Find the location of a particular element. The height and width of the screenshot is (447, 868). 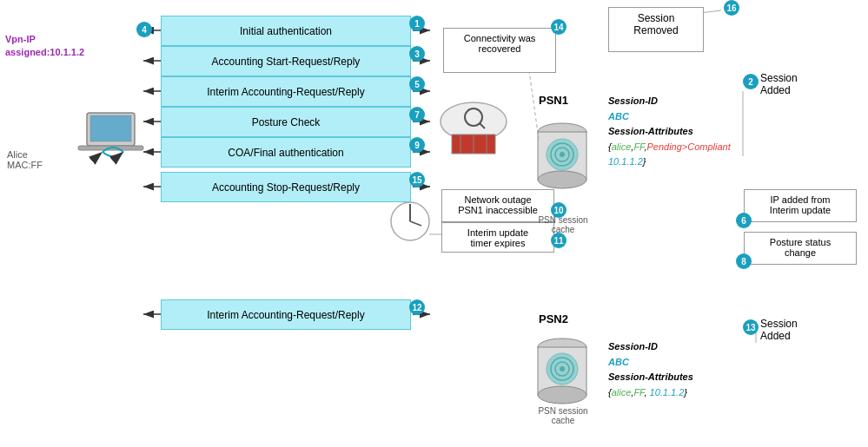

step-8-circle: 8 is located at coordinates (744, 261).